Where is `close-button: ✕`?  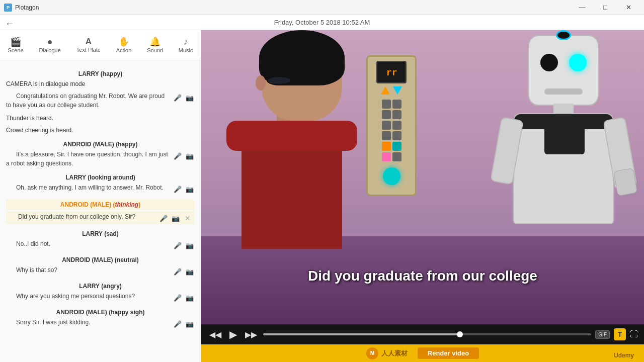
close-button: ✕ is located at coordinates (628, 8).